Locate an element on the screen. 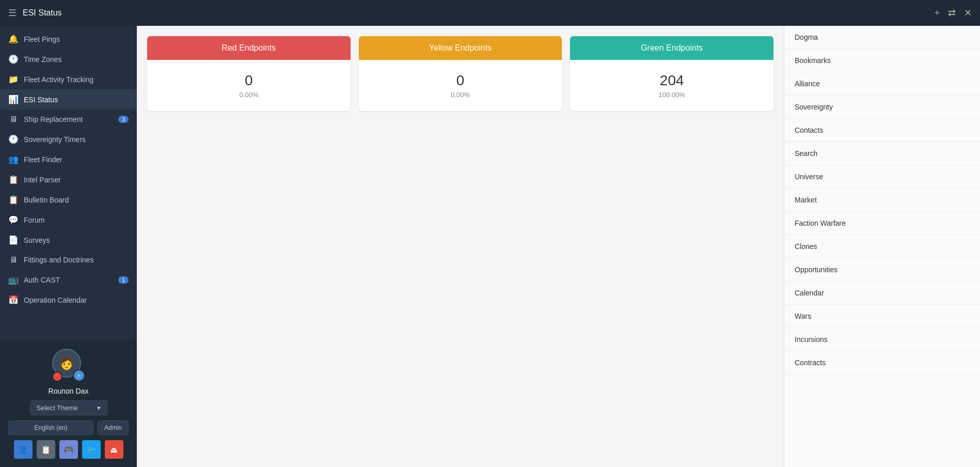  esi-item-contacts: Contacts is located at coordinates (882, 130).